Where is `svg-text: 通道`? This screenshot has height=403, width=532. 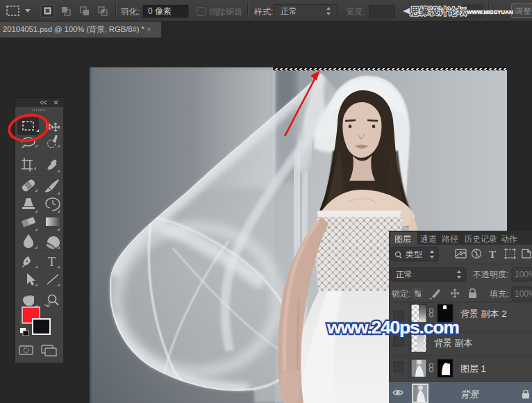
svg-text: 通道 is located at coordinates (429, 239).